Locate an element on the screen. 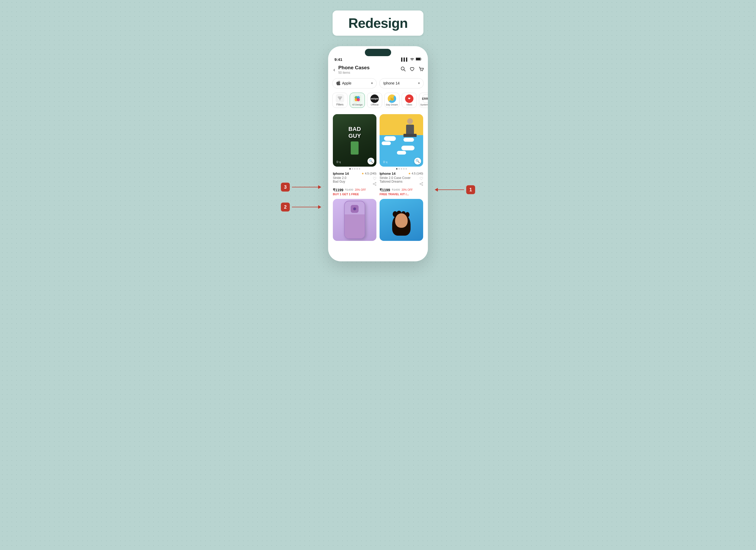 The image size is (756, 550). battery-icon is located at coordinates (419, 59).